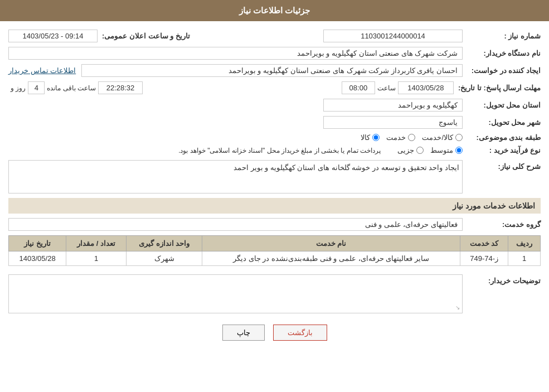 Image resolution: width=549 pixels, height=392 pixels. Describe the element at coordinates (42, 70) in the screenshot. I see `contact-link: اطلاعات تماس خریدار` at that location.